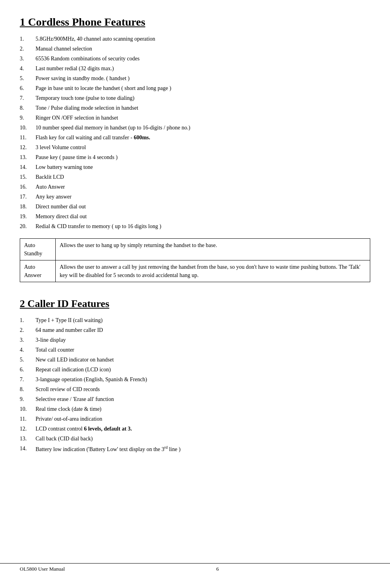 The image size is (390, 588). Describe the element at coordinates (213, 249) in the screenshot. I see `table-desc-auto-standby: Allows the user to hang up by simply ret…` at that location.